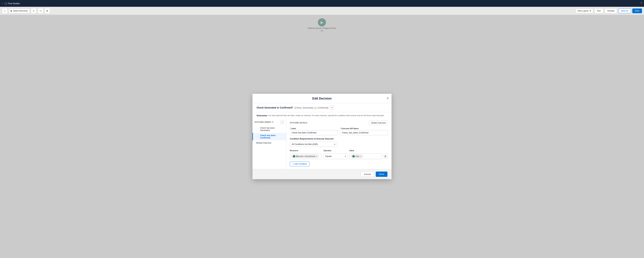  Describe the element at coordinates (386, 156) in the screenshot. I see `delete-col: 🗑` at that location.